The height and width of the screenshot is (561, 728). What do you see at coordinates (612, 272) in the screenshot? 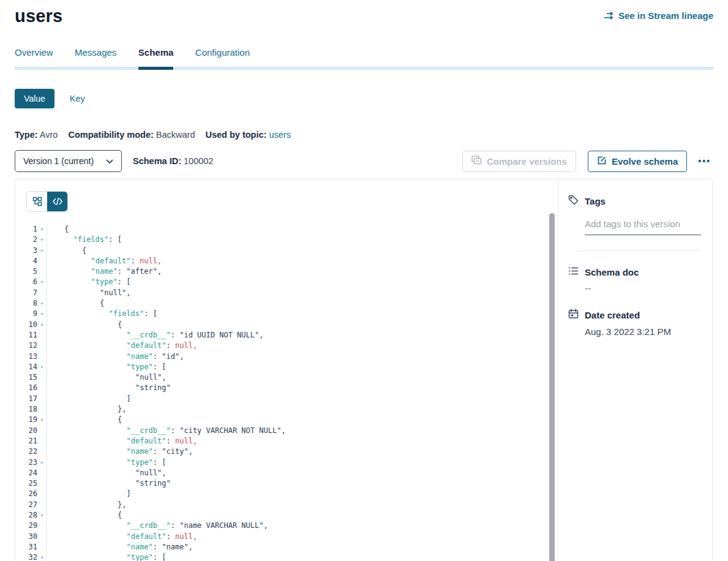
I see `schema-doc-title: Schema doc` at bounding box center [612, 272].